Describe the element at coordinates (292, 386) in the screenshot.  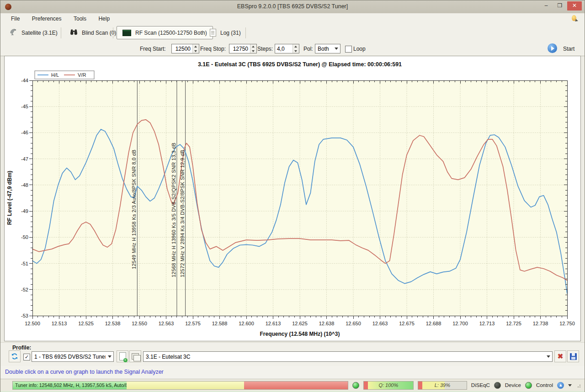
I see `status-bar: Tuner info: 12548,502 MHz, H, 13957,505 …` at that location.